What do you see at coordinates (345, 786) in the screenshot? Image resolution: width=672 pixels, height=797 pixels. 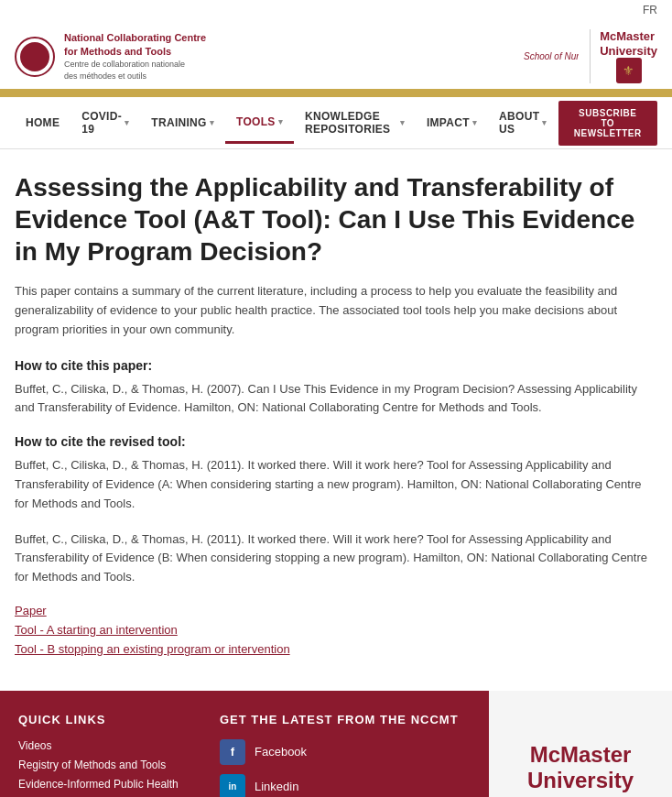 I see `social-linkedin: in Linkedin` at bounding box center [345, 786].